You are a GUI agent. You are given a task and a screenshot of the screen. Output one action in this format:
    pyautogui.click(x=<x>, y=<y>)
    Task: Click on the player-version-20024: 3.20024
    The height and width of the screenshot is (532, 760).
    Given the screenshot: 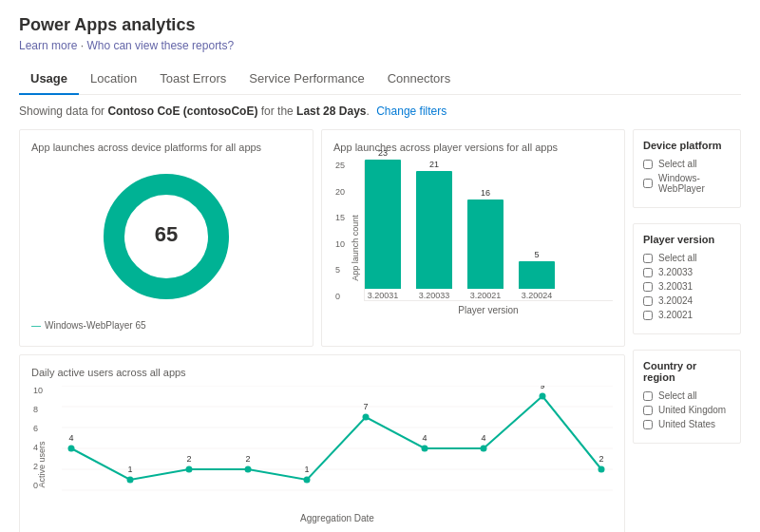 What is the action you would take?
    pyautogui.click(x=687, y=300)
    